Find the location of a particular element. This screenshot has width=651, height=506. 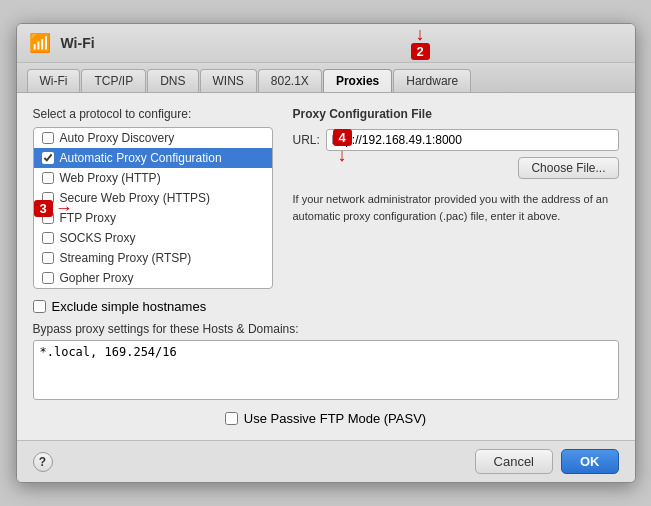

protocol-item-1: Automatic Proxy Configuration is located at coordinates (153, 158).